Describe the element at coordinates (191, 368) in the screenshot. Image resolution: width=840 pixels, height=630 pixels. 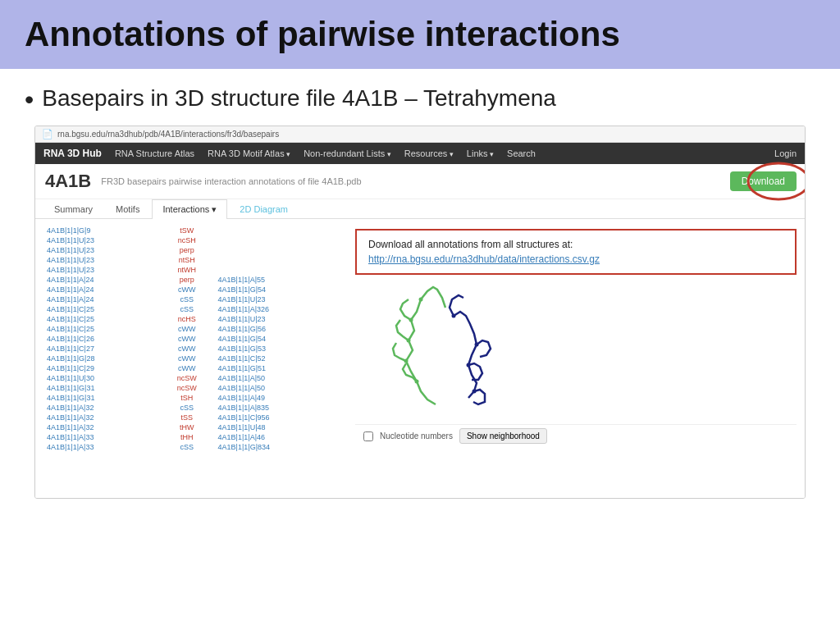
I see `table-row: 4A1B|1|1|C|29cWW4A1B|1|1|G|51` at that location.